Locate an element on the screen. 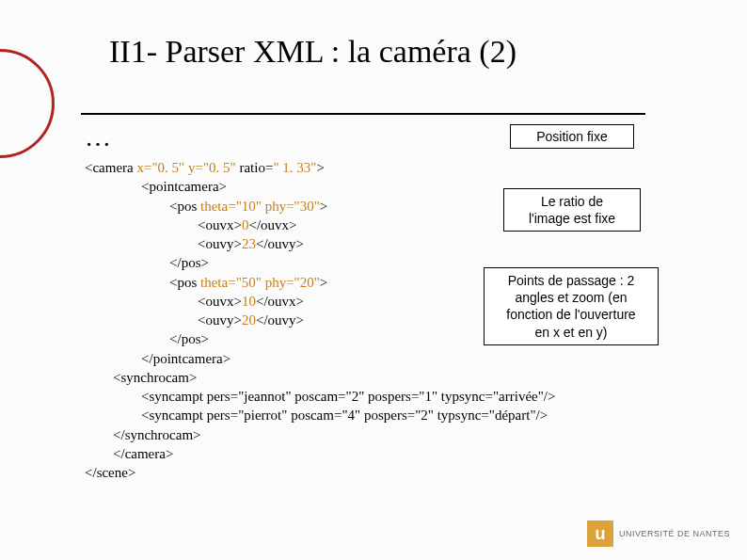 The width and height of the screenshot is (747, 560). code-line: <ouvx>0</ouvx> is located at coordinates (320, 225).